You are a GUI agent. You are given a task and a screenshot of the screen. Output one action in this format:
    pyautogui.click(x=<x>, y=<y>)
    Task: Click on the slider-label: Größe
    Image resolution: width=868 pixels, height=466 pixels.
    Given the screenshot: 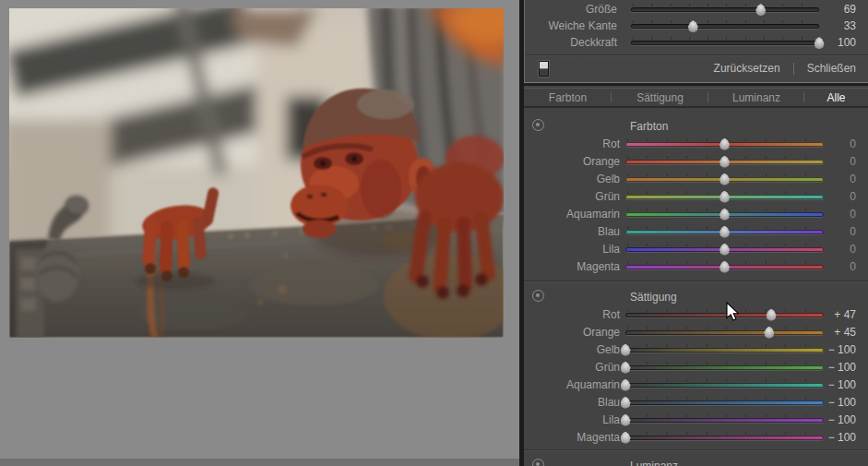 What is the action you would take?
    pyautogui.click(x=571, y=9)
    